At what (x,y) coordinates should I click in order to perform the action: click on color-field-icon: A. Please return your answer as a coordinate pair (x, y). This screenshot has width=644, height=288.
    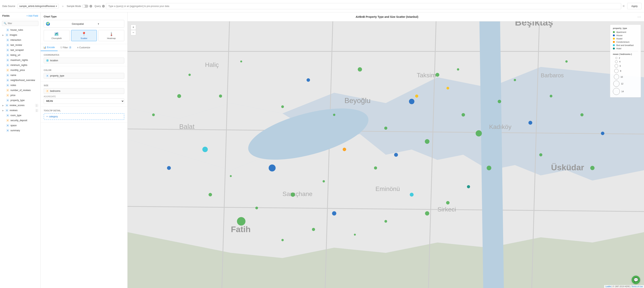
    Looking at the image, I should click on (48, 76).